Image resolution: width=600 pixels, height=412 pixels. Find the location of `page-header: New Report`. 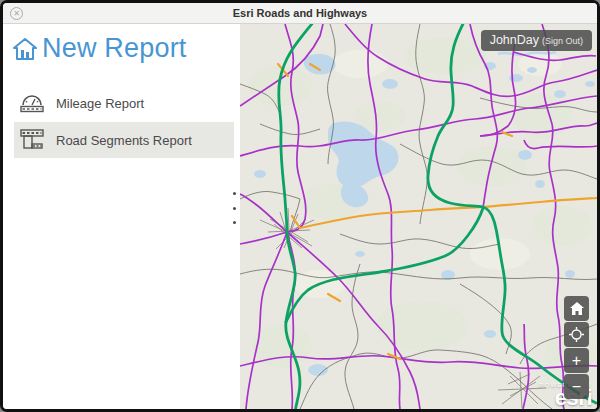

page-header: New Report is located at coordinates (122, 44).